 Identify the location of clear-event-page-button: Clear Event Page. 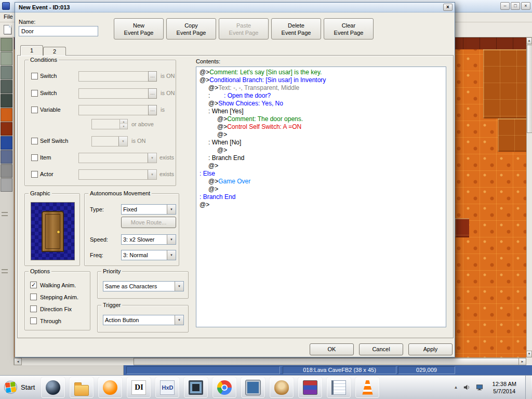
(349, 29).